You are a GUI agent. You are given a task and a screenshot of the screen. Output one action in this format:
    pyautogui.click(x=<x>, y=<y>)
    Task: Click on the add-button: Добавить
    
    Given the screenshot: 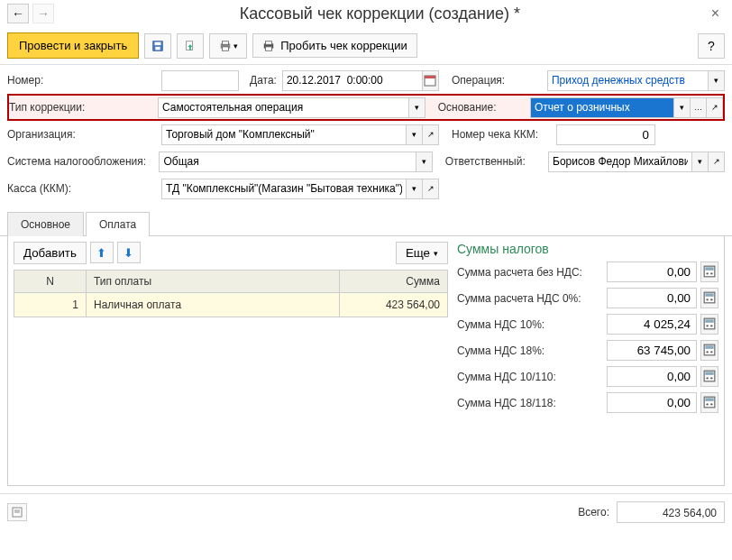 What is the action you would take?
    pyautogui.click(x=50, y=252)
    